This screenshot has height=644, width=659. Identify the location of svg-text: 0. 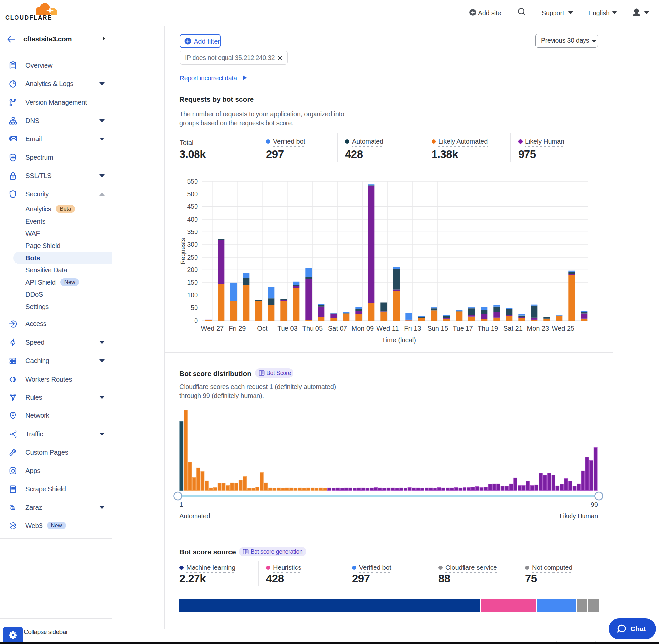
(196, 321).